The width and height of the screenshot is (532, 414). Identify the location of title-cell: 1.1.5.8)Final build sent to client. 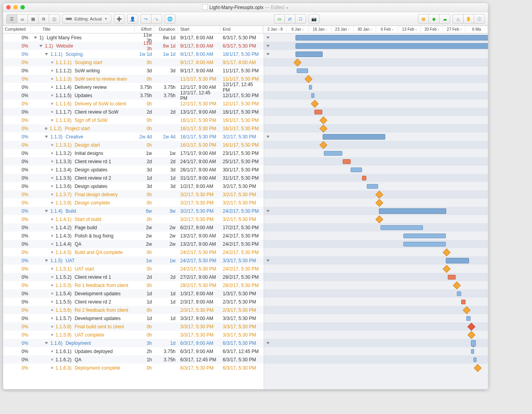
(83, 327).